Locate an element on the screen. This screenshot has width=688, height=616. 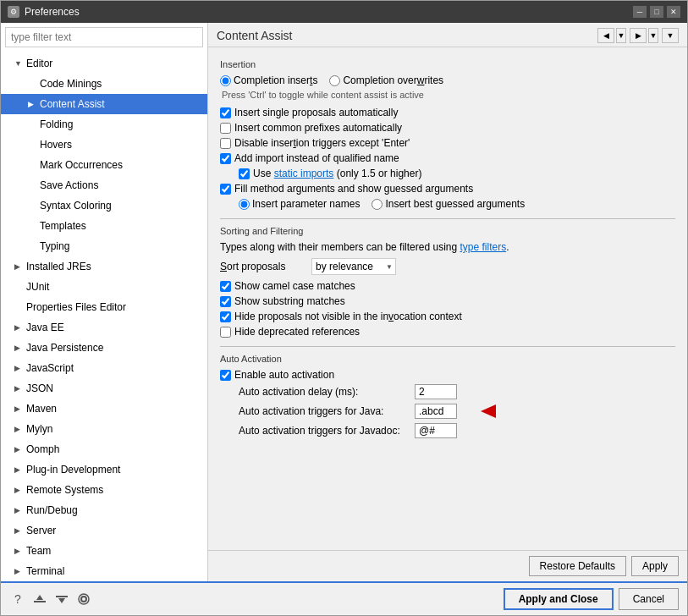
sidebar-item-server: ▶ Server is located at coordinates (104, 531).